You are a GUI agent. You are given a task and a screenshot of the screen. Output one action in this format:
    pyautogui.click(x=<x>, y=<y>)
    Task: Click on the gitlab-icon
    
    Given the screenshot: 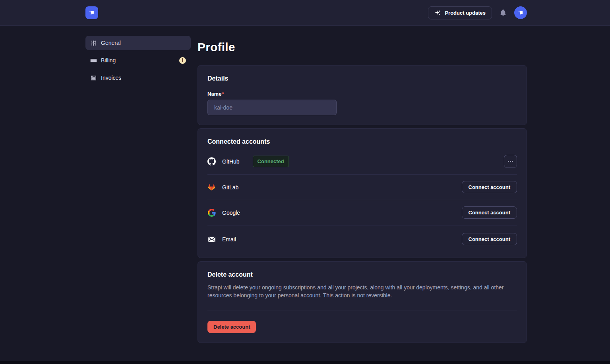 What is the action you would take?
    pyautogui.click(x=211, y=187)
    